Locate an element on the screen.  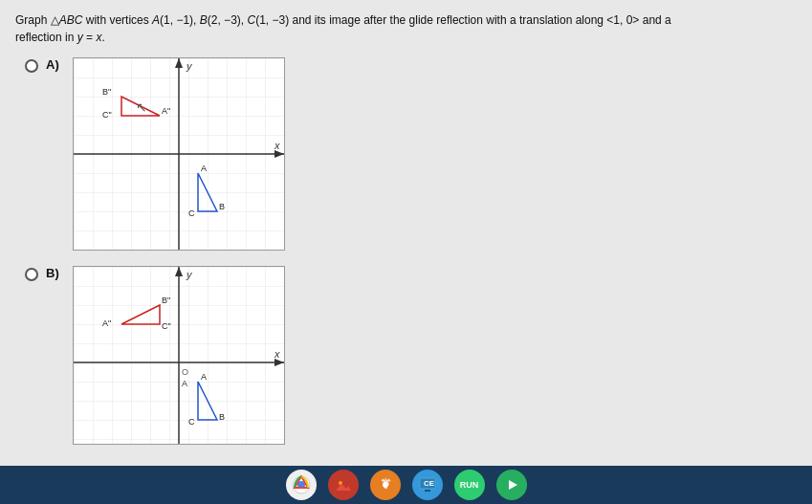
photo-icon is located at coordinates (343, 485).